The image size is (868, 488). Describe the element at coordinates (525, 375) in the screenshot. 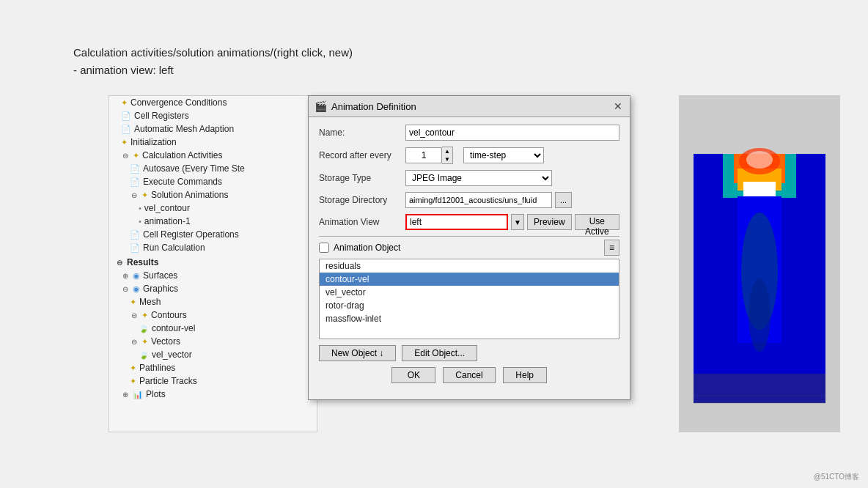

I see `help-button: Help` at that location.